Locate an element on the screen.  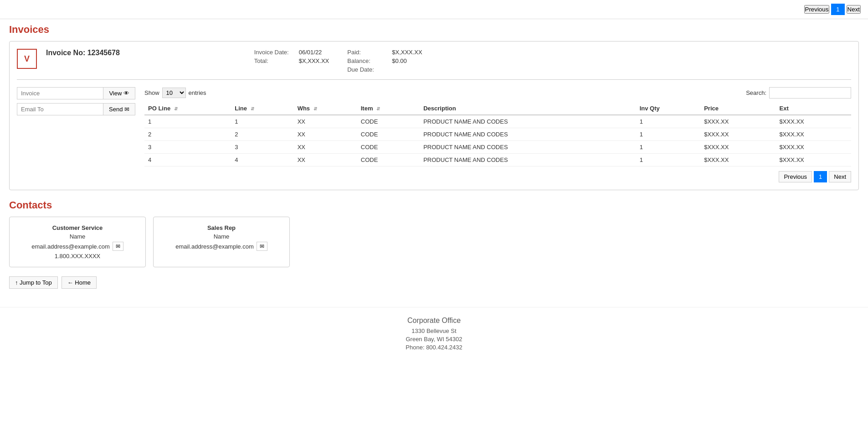
top-next-button: Next is located at coordinates (854, 9).